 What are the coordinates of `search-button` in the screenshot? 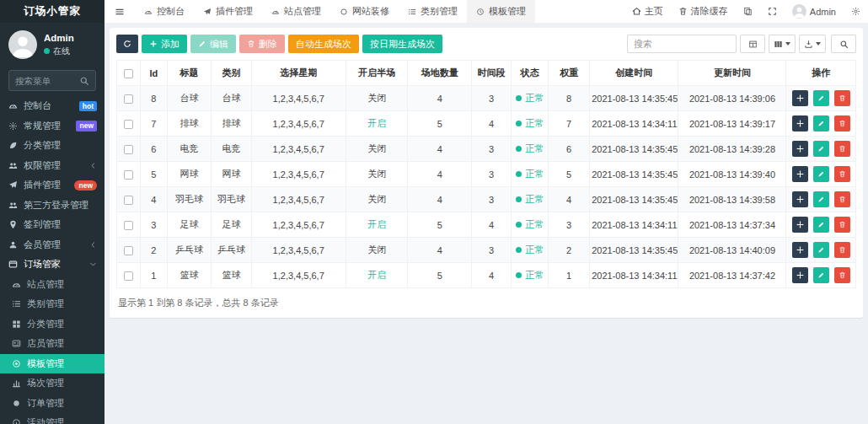 It's located at (844, 44).